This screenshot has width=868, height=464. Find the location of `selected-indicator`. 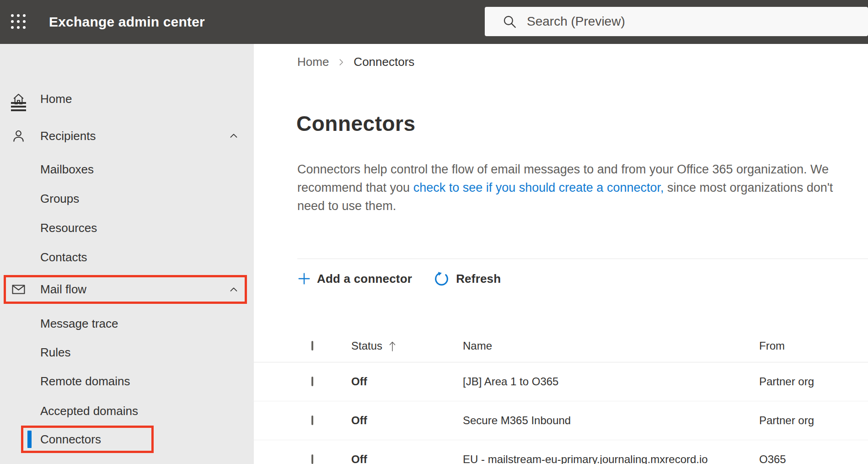

selected-indicator is located at coordinates (29, 439).